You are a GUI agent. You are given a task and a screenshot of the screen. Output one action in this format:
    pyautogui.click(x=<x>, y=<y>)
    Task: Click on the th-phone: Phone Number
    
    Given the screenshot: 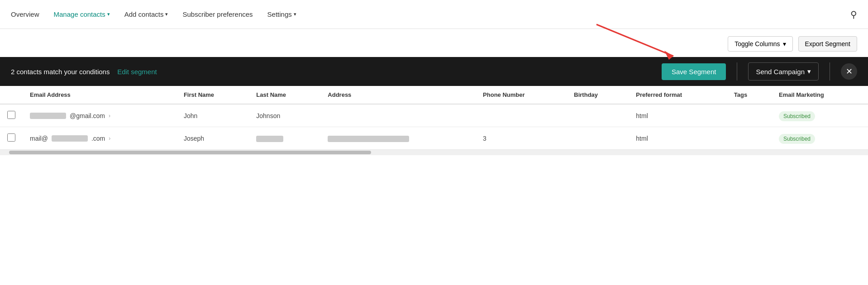 What is the action you would take?
    pyautogui.click(x=521, y=95)
    